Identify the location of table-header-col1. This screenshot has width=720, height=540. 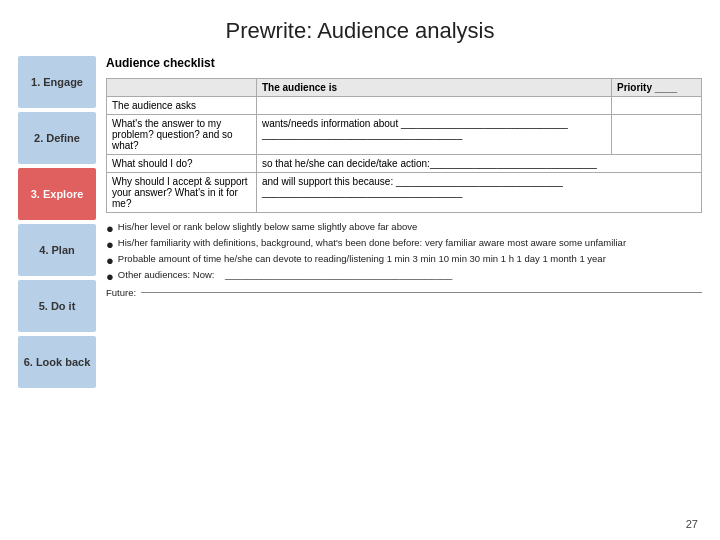
(182, 88).